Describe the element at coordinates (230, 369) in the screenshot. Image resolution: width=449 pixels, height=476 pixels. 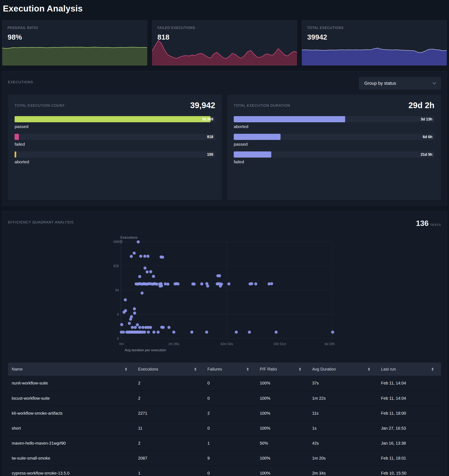
I see `table-sort-header: Failures` at that location.